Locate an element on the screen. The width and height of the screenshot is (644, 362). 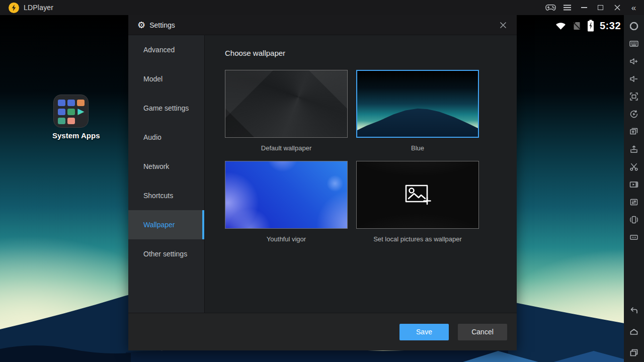
shake-icon is located at coordinates (634, 220).